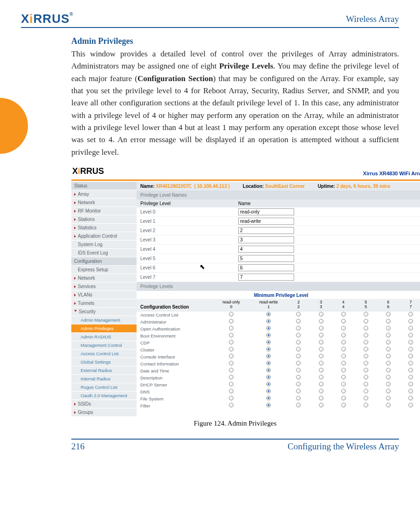 The height and width of the screenshot is (530, 420). Describe the element at coordinates (104, 404) in the screenshot. I see `sidebar-item: SSIDs` at that location.